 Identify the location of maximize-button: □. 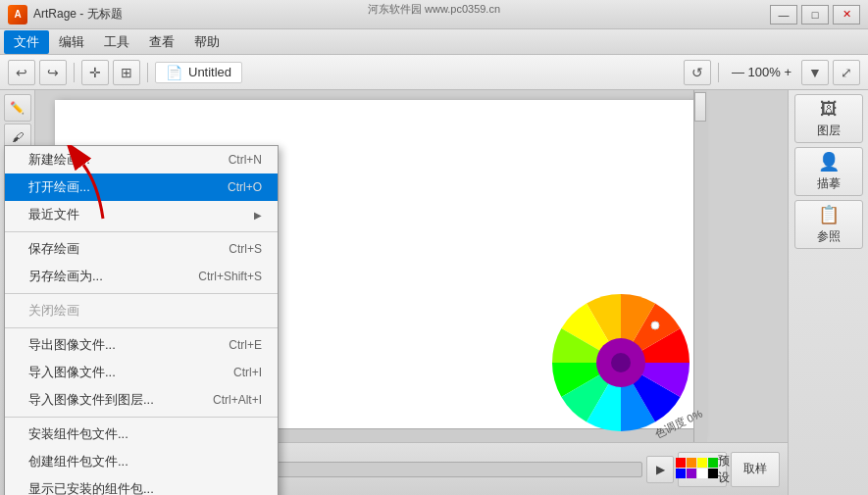
(815, 15).